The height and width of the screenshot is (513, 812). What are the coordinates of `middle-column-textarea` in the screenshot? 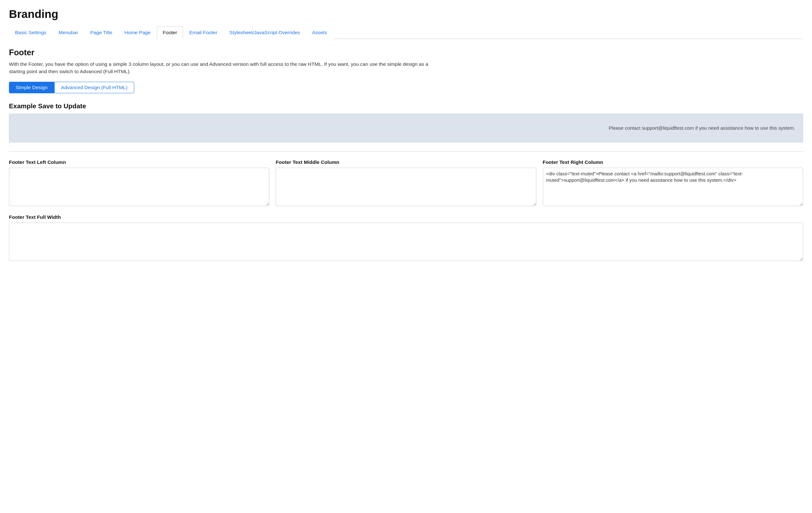 It's located at (406, 187).